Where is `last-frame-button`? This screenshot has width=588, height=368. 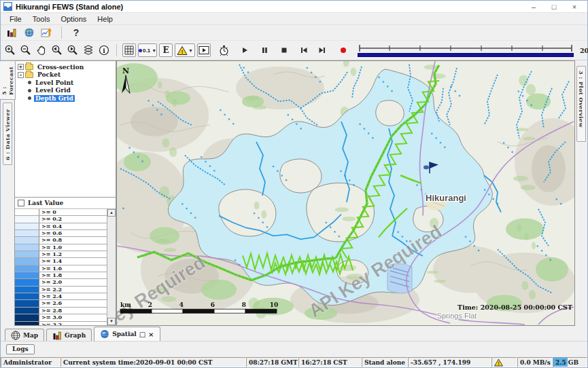
last-frame-button is located at coordinates (322, 50).